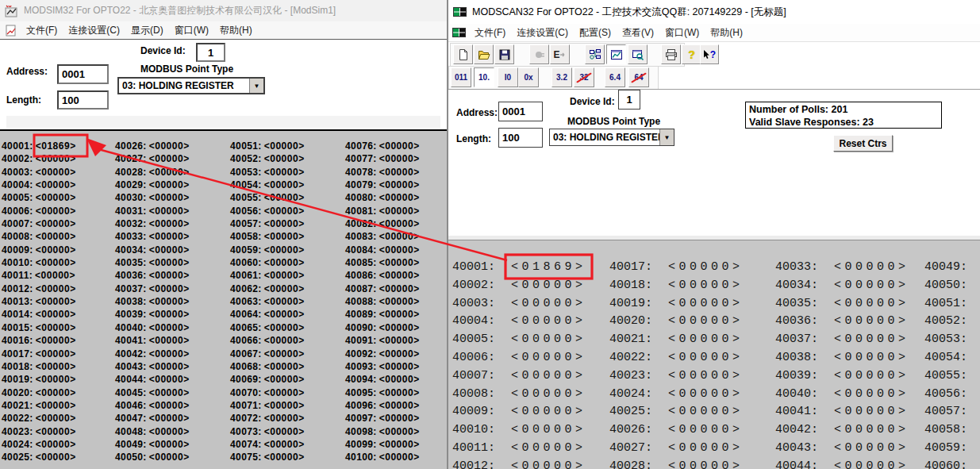 This screenshot has width=980, height=469. Describe the element at coordinates (152, 444) in the screenshot. I see `register-cell: 40049:<00000>` at that location.